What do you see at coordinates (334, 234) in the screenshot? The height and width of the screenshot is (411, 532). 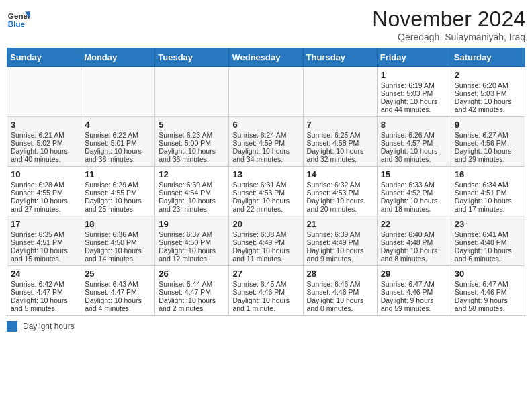 I see `sunrise: Sunrise: 6:39 AM` at bounding box center [334, 234].